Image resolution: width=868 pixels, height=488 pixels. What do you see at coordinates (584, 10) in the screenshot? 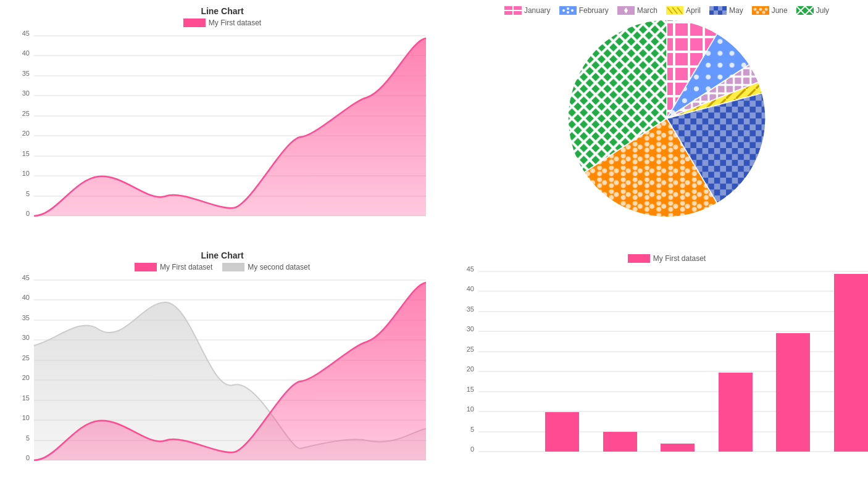
I see `pie-legend-feb: February` at bounding box center [584, 10].